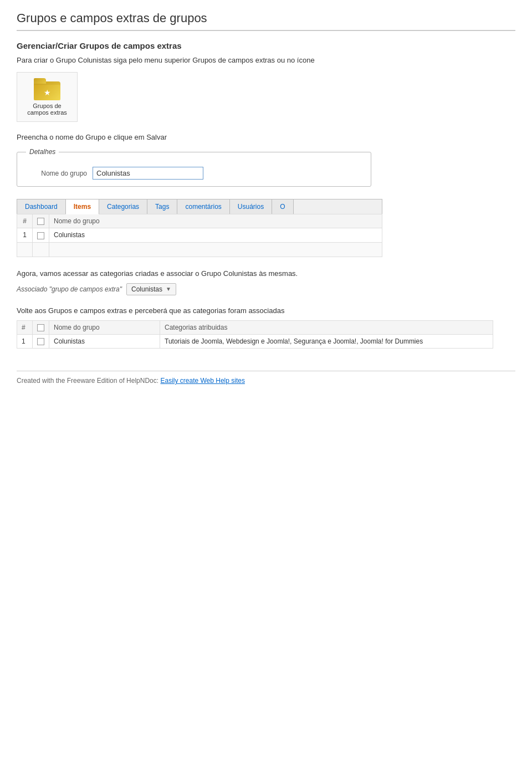  I want to click on col-num-header: #, so click(25, 222).